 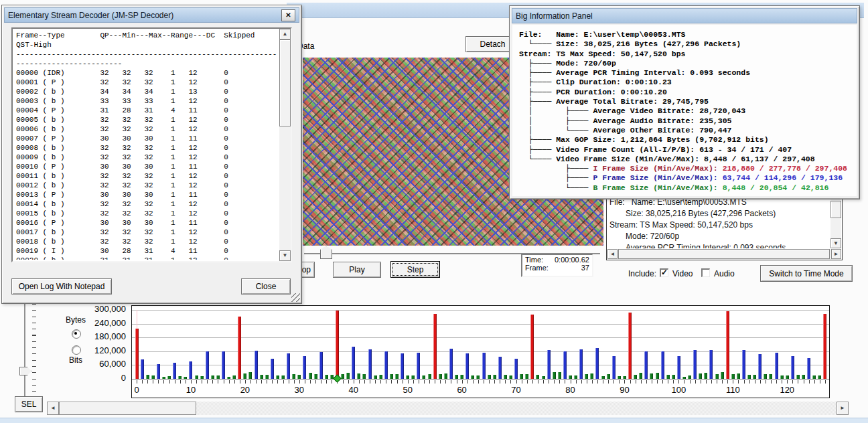 I want to click on step-button-label: Step, so click(x=415, y=270).